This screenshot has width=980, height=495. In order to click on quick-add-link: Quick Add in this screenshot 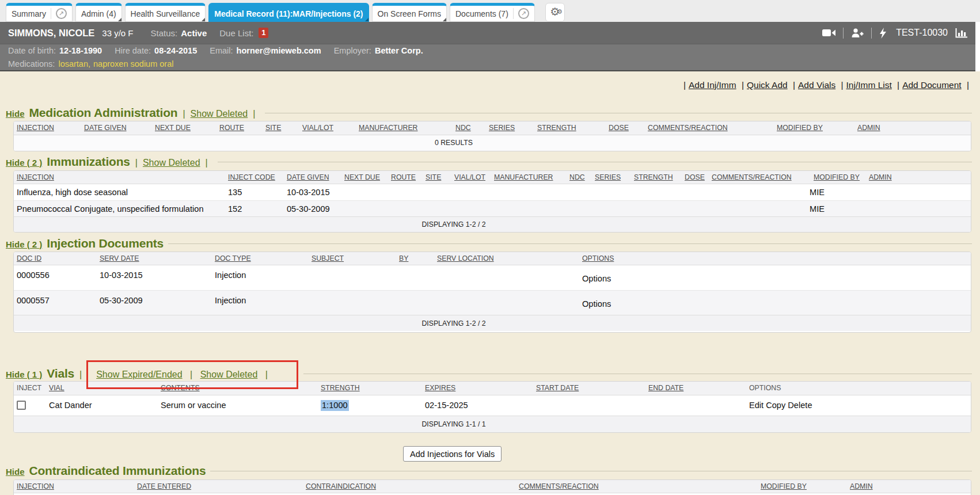, I will do `click(767, 85)`.